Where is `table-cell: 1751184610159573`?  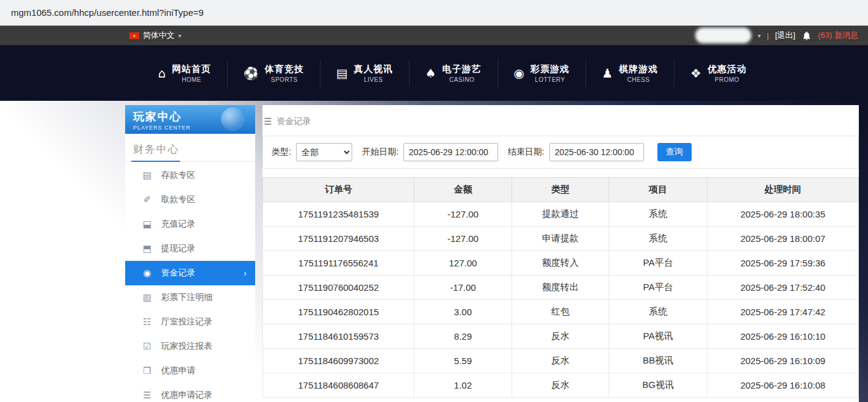
table-cell: 1751184610159573 is located at coordinates (339, 337).